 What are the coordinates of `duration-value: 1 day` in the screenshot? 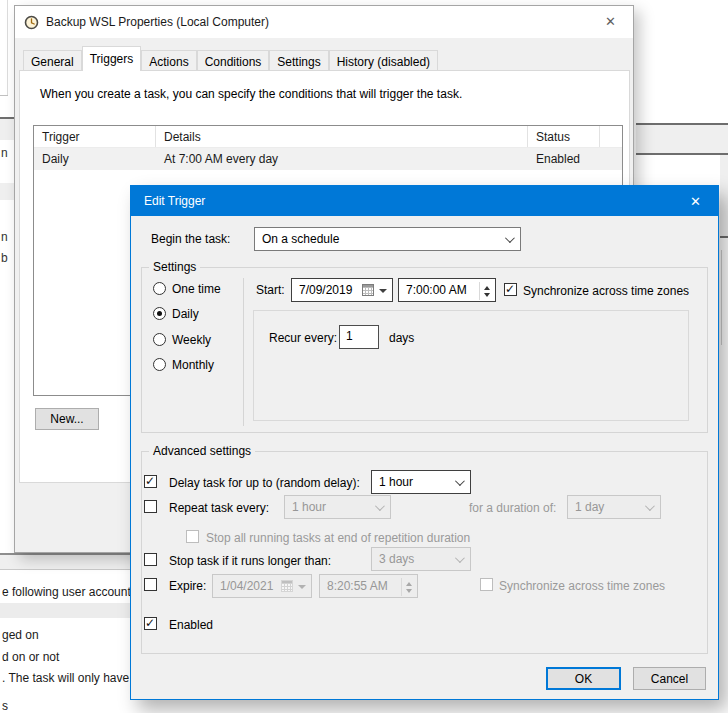 It's located at (590, 507).